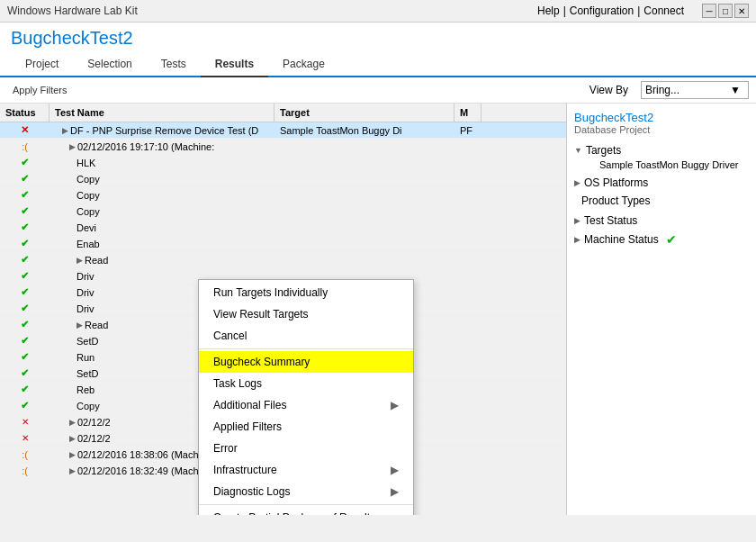 This screenshot has width=756, height=542. What do you see at coordinates (667, 165) in the screenshot?
I see `tree-section-targets: Sample ToastMon Buggy Driver` at bounding box center [667, 165].